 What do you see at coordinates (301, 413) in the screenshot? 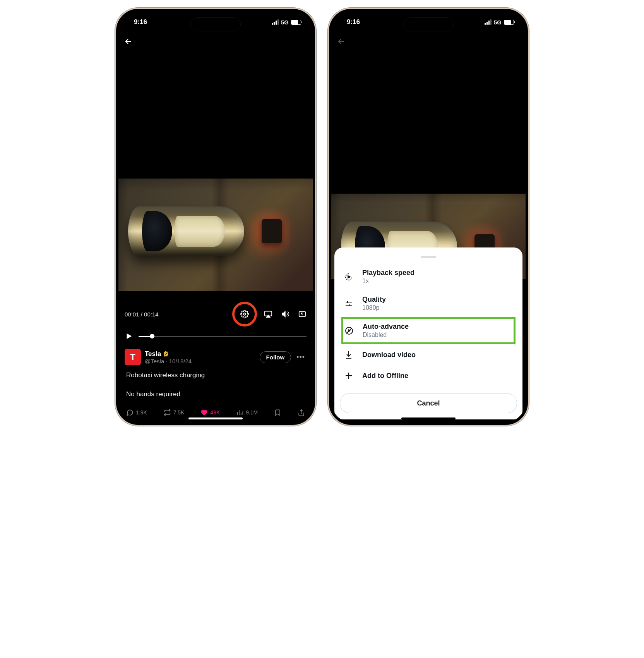
I see `share-button` at bounding box center [301, 413].